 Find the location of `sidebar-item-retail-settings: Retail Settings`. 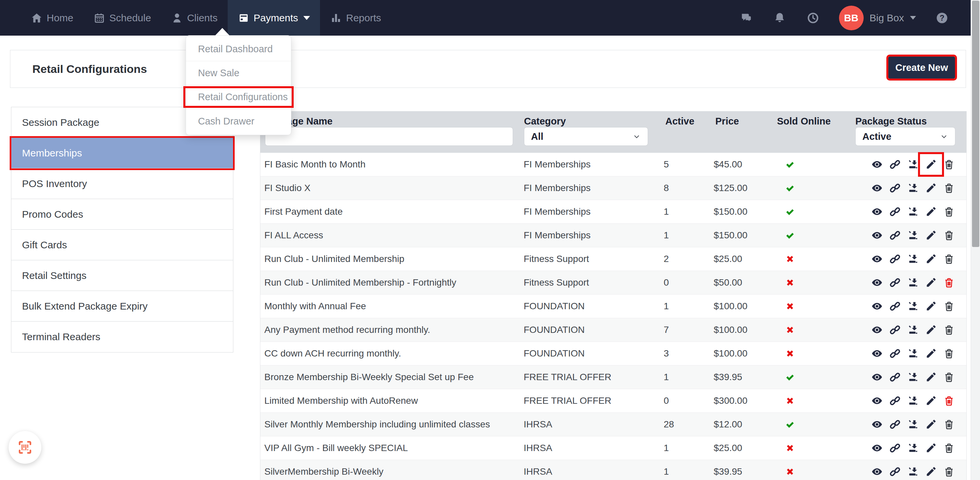

sidebar-item-retail-settings: Retail Settings is located at coordinates (122, 276).